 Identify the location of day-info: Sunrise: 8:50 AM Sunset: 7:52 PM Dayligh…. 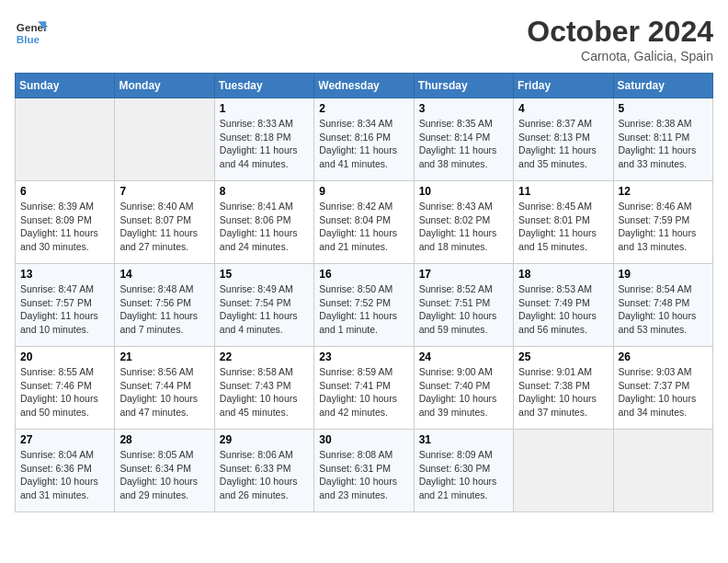
(364, 309).